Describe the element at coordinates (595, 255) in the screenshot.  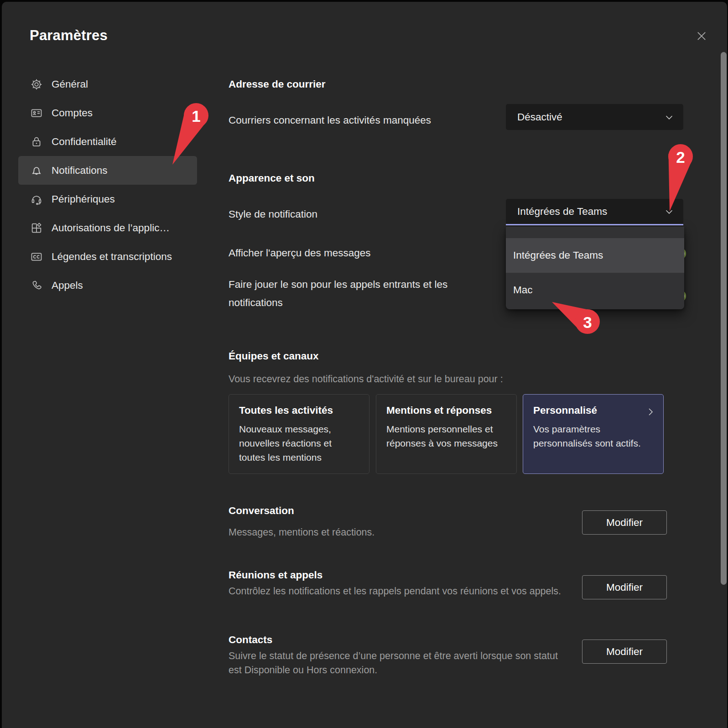
I see `menu-option-teams: Intégrées de Teams` at that location.